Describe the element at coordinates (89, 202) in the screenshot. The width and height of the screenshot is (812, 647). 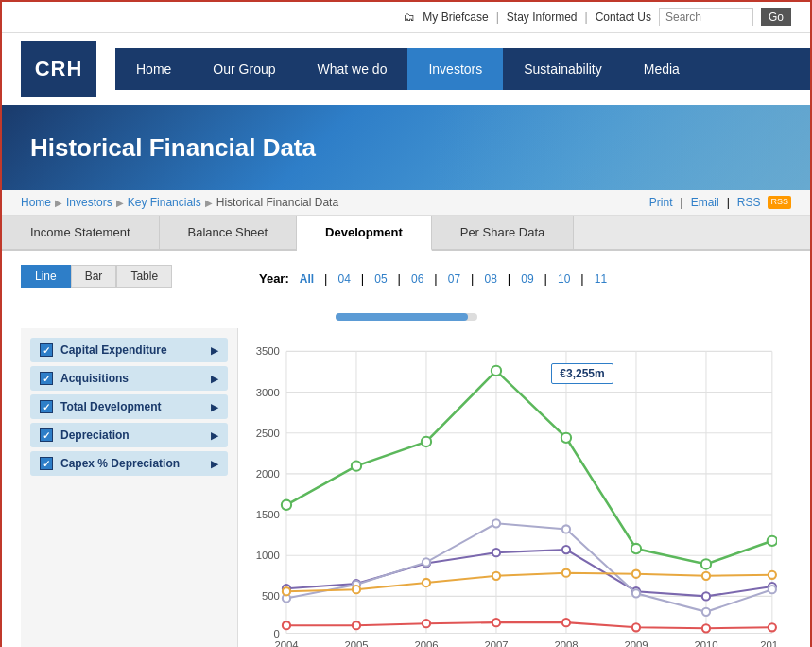
I see `breadcrumb-investors: Investors` at that location.